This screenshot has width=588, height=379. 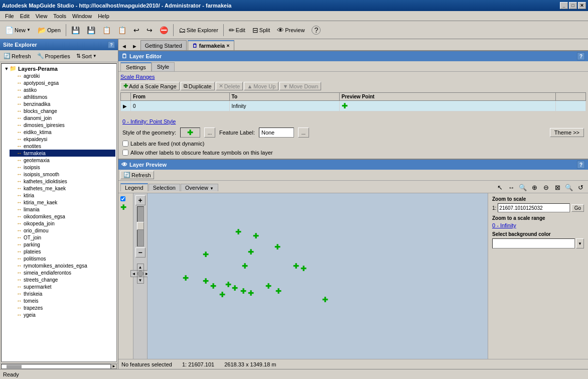 What do you see at coordinates (125, 153) in the screenshot?
I see `allow-obscure-checkbox` at bounding box center [125, 153].